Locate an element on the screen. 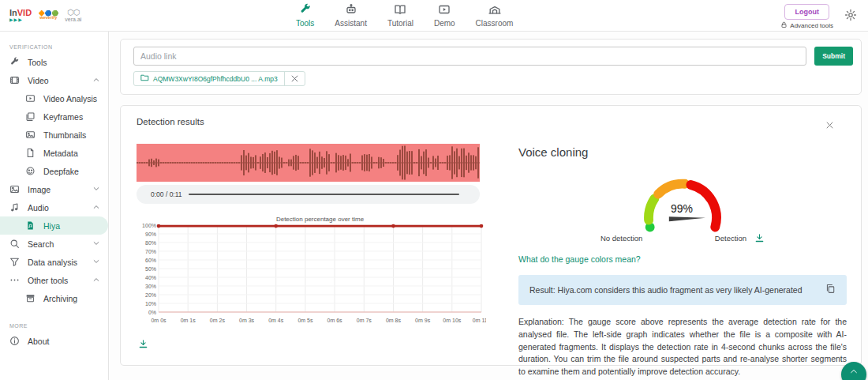 The width and height of the screenshot is (868, 380). sidebar-item-hiya: Hiya is located at coordinates (54, 226).